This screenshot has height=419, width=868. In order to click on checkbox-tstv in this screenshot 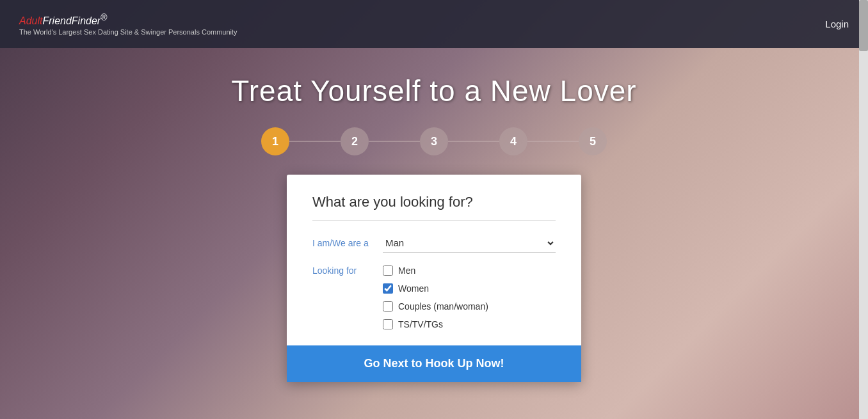, I will do `click(388, 324)`.